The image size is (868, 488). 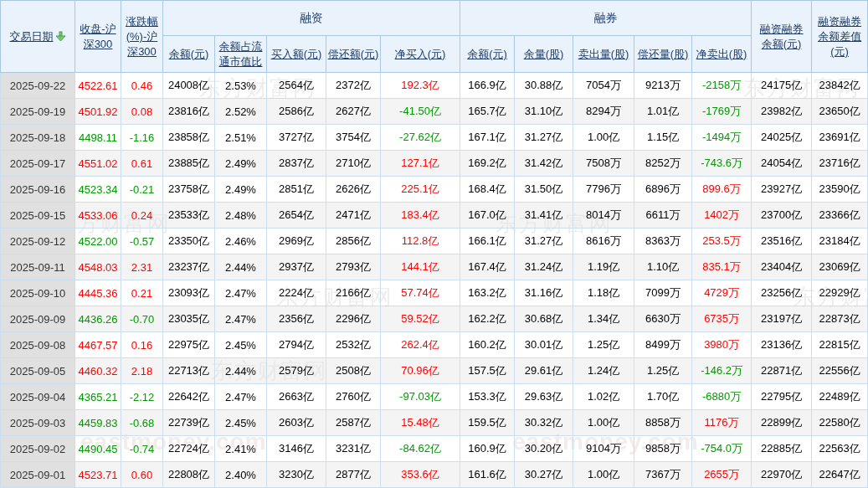 I want to click on cell-sec-balance: 165.7亿, so click(x=487, y=112).